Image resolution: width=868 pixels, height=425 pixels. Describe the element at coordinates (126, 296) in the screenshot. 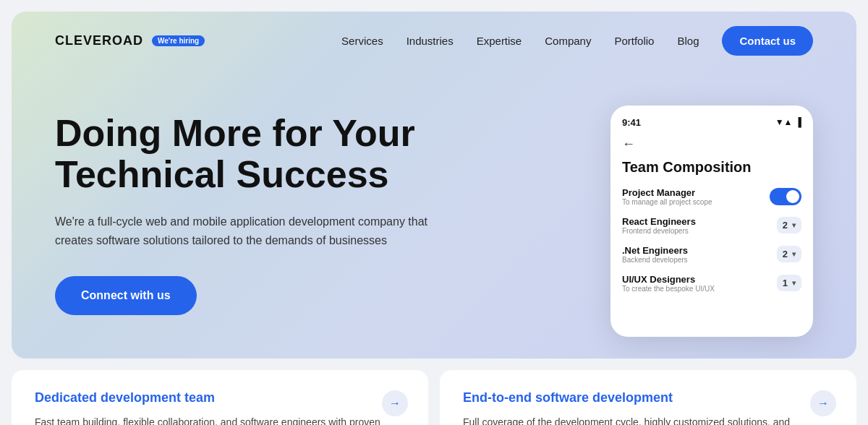

I see `connect-button: Connect with us` at that location.